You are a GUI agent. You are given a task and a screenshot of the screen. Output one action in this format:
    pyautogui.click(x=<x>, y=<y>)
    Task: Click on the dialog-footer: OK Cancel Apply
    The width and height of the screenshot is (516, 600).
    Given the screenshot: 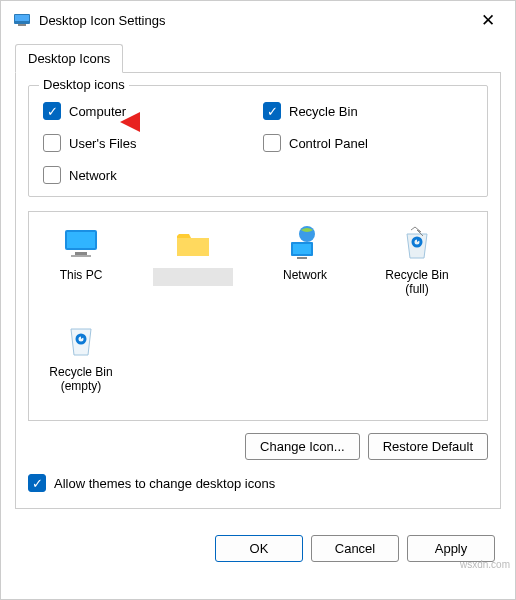 What is the action you would take?
    pyautogui.click(x=258, y=548)
    